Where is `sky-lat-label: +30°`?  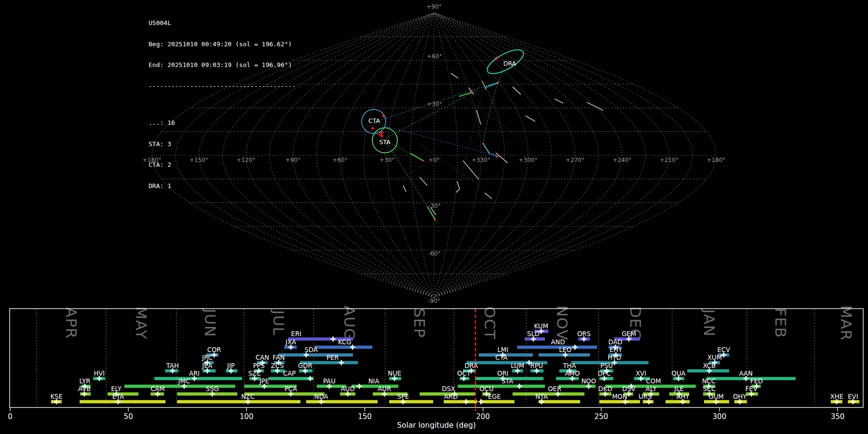
sky-lat-label: +30° is located at coordinates (434, 104).